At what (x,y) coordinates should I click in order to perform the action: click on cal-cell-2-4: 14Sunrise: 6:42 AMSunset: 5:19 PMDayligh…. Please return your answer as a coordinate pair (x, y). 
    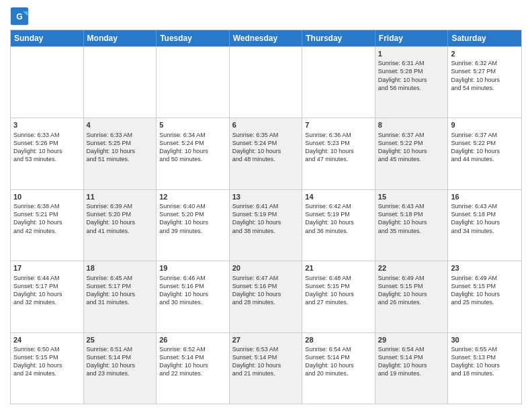
    Looking at the image, I should click on (339, 226).